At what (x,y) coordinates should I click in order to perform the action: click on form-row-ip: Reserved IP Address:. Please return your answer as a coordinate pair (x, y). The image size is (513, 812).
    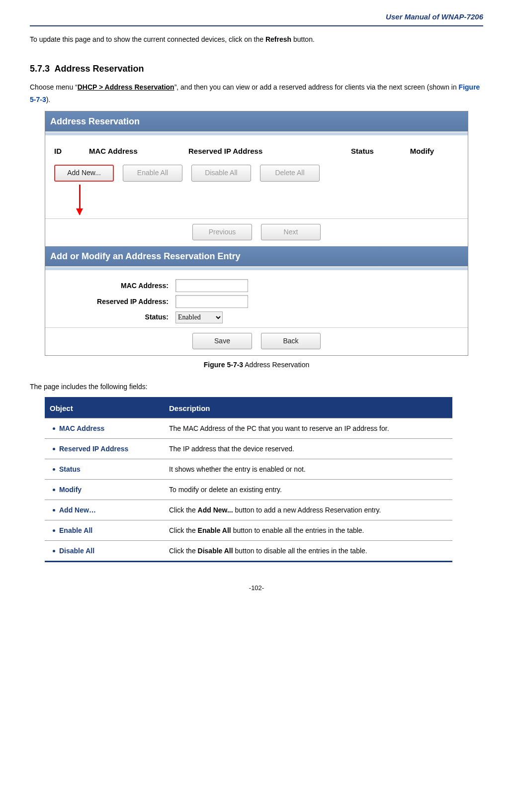
    Looking at the image, I should click on (256, 302).